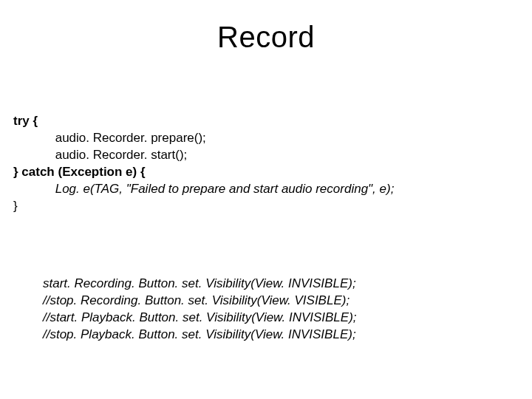 Image resolution: width=532 pixels, height=399 pixels. I want to click on code-line: audio. Recorder. prepare();, so click(131, 137).